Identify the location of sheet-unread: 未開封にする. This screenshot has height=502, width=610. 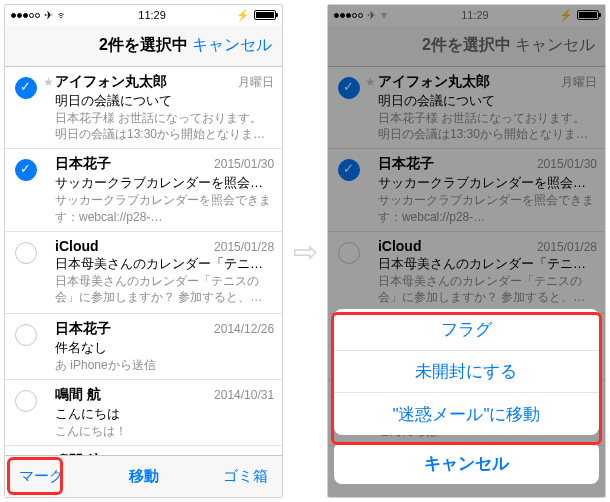
(466, 372).